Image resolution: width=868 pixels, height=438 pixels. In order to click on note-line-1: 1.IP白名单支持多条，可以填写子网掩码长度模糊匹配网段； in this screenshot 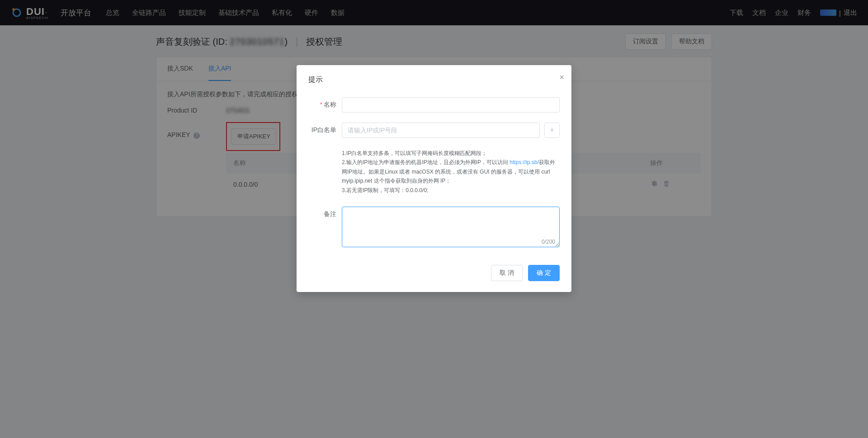, I will do `click(451, 153)`.